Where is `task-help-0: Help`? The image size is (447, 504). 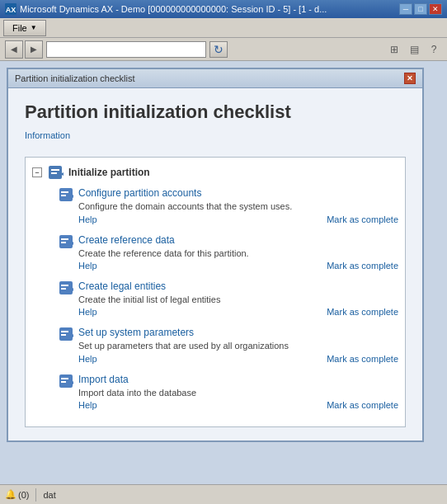 task-help-0: Help is located at coordinates (87, 219).